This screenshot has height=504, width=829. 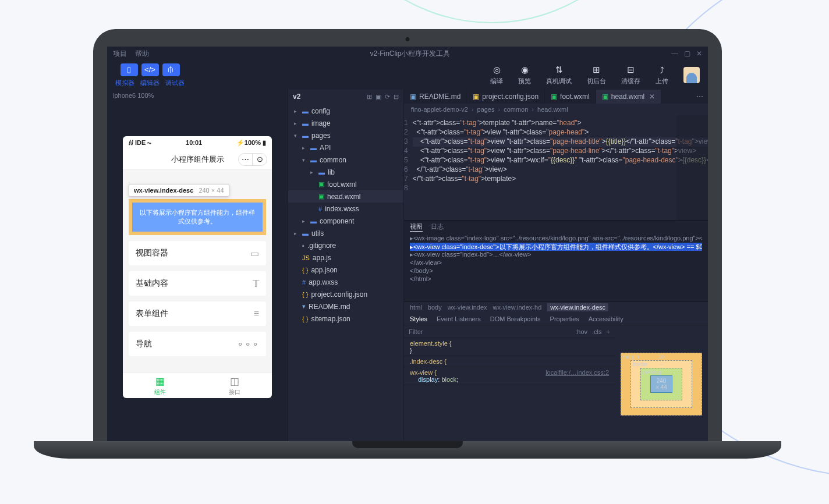 What do you see at coordinates (662, 76) in the screenshot?
I see `toolbar-upload: ⤴上传` at bounding box center [662, 76].